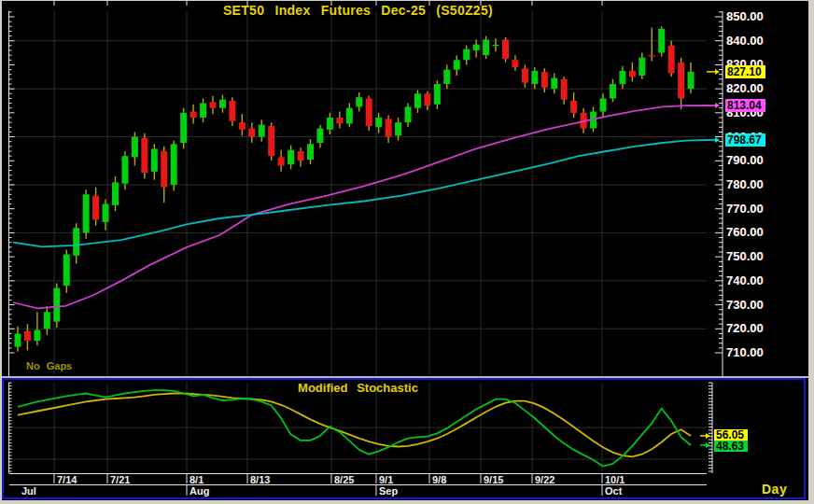  Describe the element at coordinates (745, 105) in the screenshot. I see `ma-fast-value: 813.04` at that location.